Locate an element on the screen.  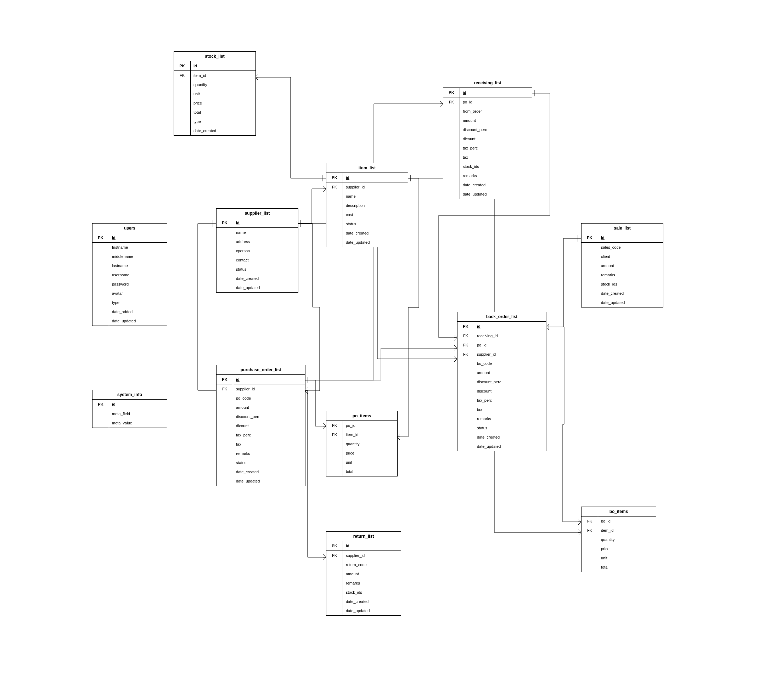
field-row: firstname is located at coordinates (130, 247).